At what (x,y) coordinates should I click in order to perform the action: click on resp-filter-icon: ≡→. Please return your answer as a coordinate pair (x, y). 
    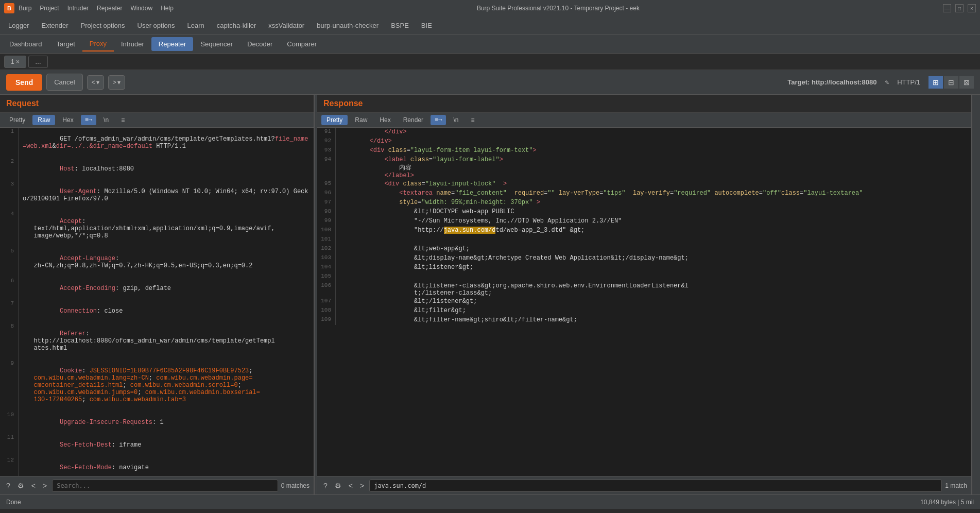
    Looking at the image, I should click on (438, 120).